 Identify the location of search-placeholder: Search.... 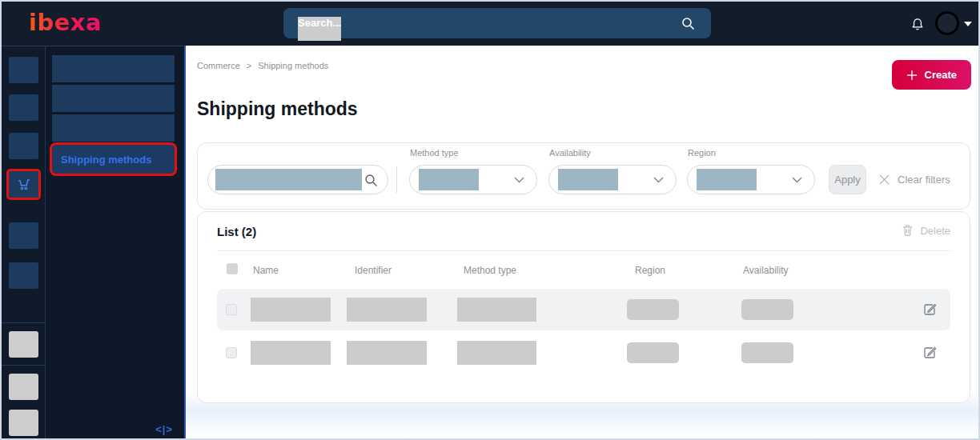
(319, 29).